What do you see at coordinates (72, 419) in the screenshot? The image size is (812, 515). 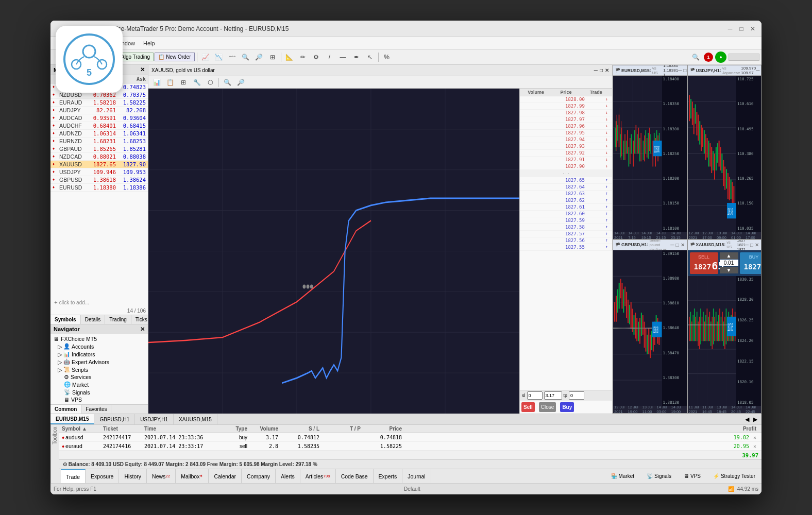 I see `chart-tab-eurusd: EURUSD,M15` at bounding box center [72, 419].